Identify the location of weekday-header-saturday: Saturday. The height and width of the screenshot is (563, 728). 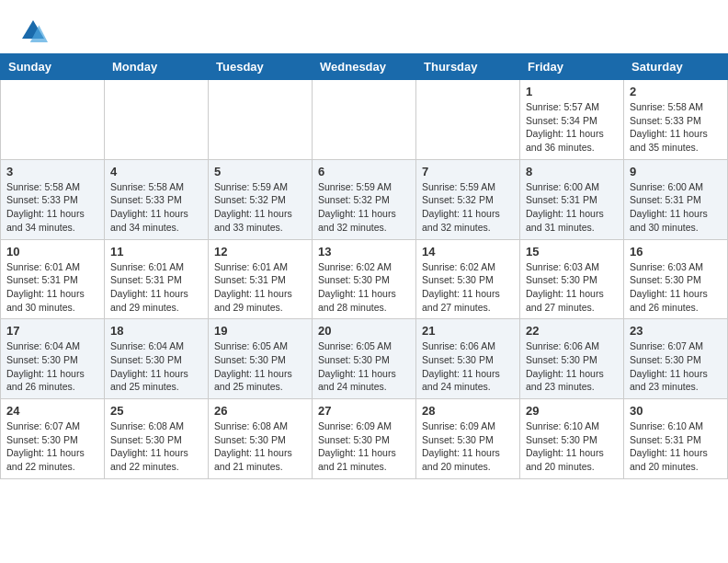
(677, 67).